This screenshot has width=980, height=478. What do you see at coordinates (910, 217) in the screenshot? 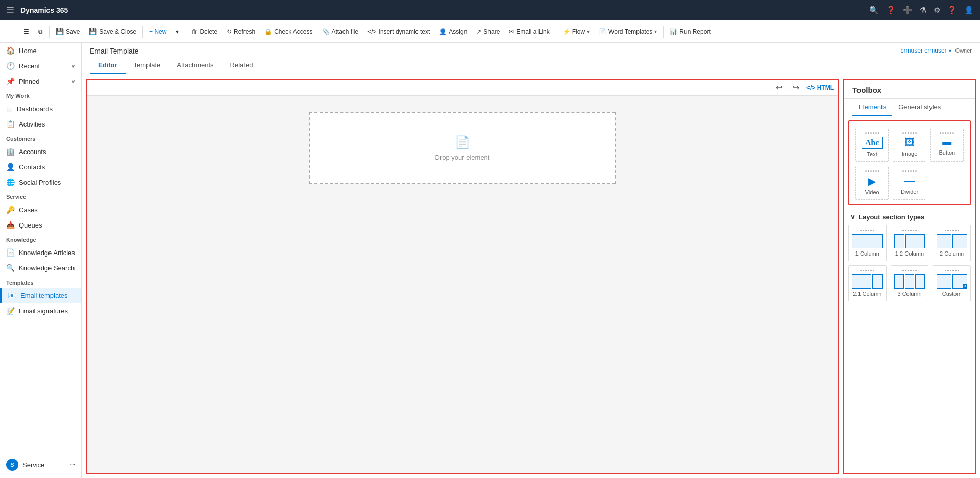
I see `layout-section-header: ∨ Layout section types` at bounding box center [910, 217].